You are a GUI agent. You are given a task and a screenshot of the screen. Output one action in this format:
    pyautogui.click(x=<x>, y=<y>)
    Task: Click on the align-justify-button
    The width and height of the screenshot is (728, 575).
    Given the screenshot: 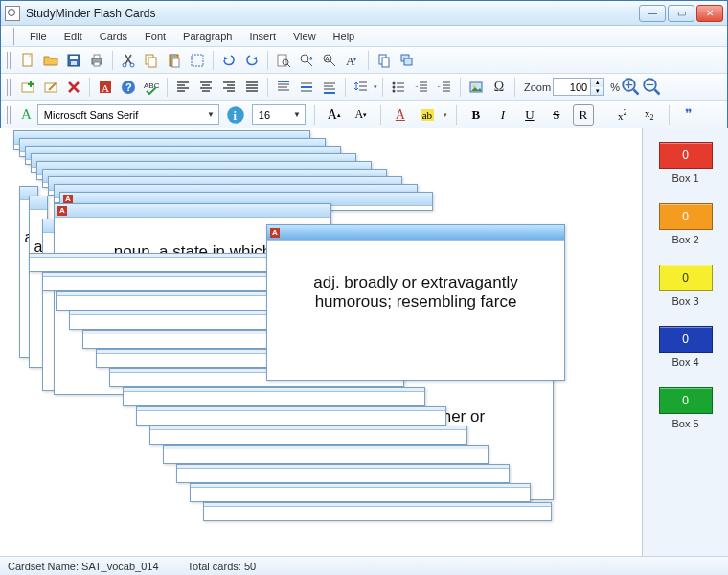 What is the action you would take?
    pyautogui.click(x=252, y=87)
    